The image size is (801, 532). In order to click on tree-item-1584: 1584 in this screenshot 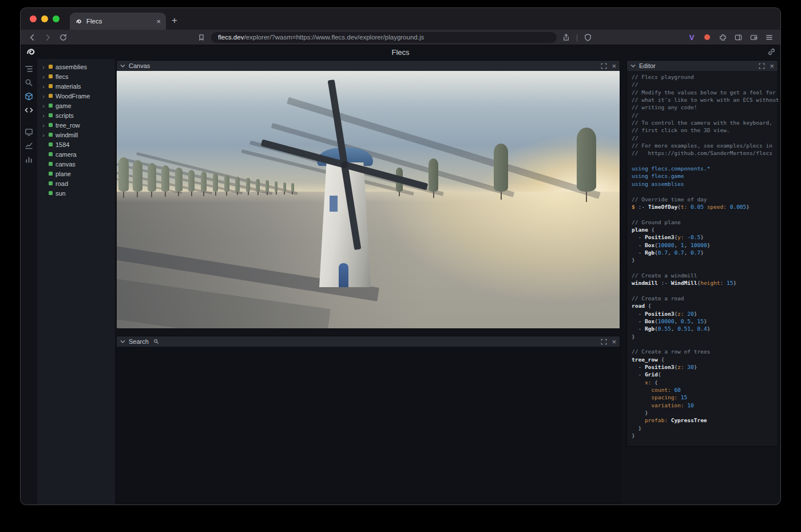, I will do `click(76, 144)`.